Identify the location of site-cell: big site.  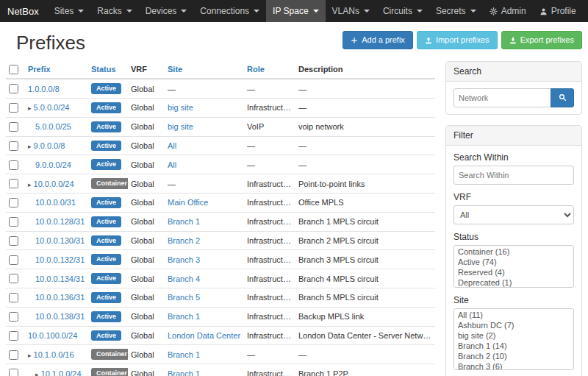
(204, 107).